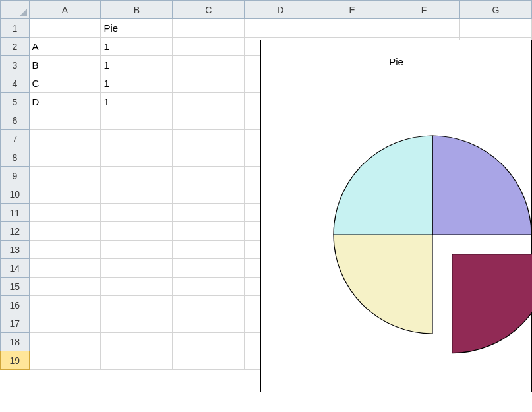 This screenshot has height=412, width=532. Describe the element at coordinates (281, 10) in the screenshot. I see `col-header: D` at that location.